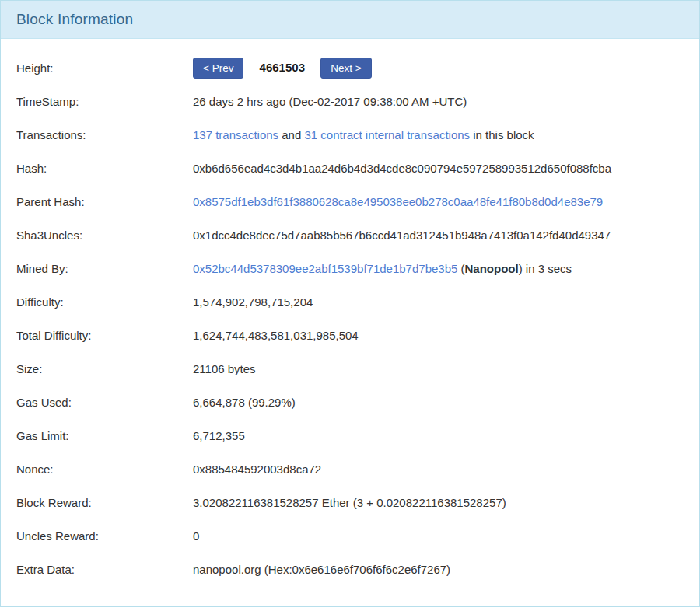 This screenshot has height=611, width=700. Describe the element at coordinates (439, 269) in the screenshot. I see `mined-by-value: 0x52bc44d5378309ee2abf1539bf71de1b7d7be3…` at that location.